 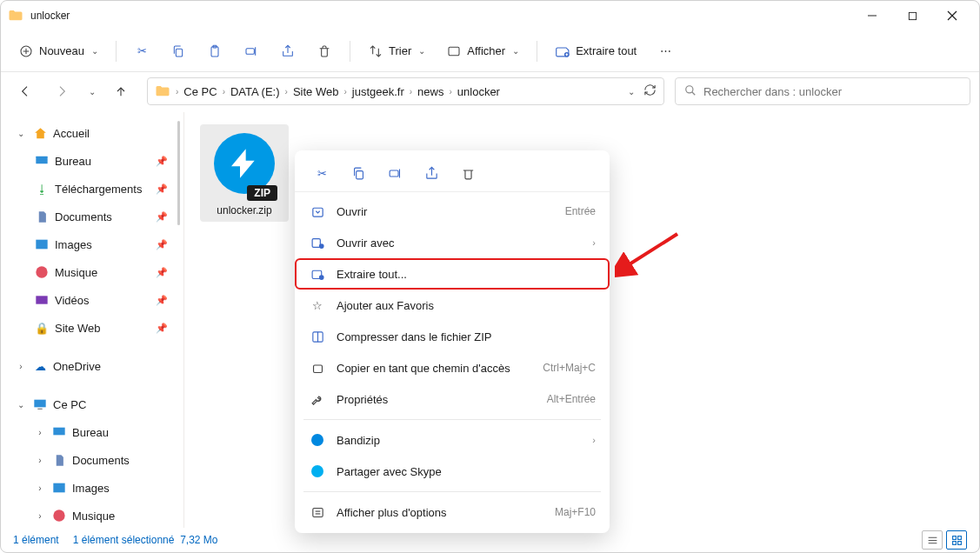 What do you see at coordinates (452, 211) in the screenshot?
I see `ctx-open: OuvrirEntrée` at bounding box center [452, 211].